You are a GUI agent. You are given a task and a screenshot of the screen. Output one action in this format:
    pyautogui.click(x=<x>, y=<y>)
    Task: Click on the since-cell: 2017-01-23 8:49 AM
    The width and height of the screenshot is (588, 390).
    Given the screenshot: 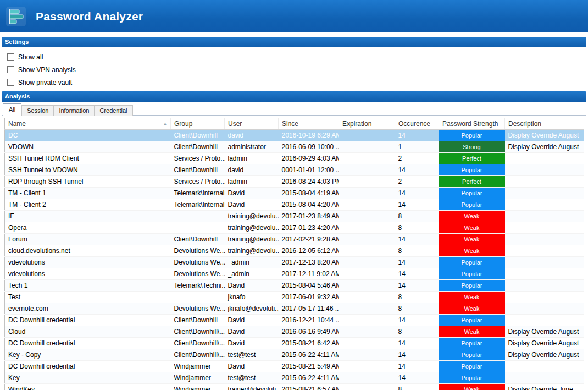 What is the action you would take?
    pyautogui.click(x=309, y=217)
    